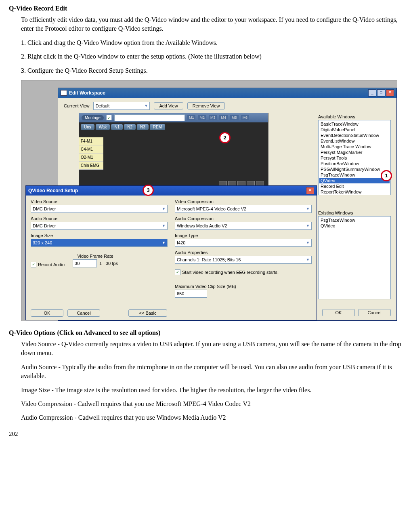 The width and height of the screenshot is (411, 532). What do you see at coordinates (117, 127) in the screenshot?
I see `stage-button: N1` at bounding box center [117, 127].